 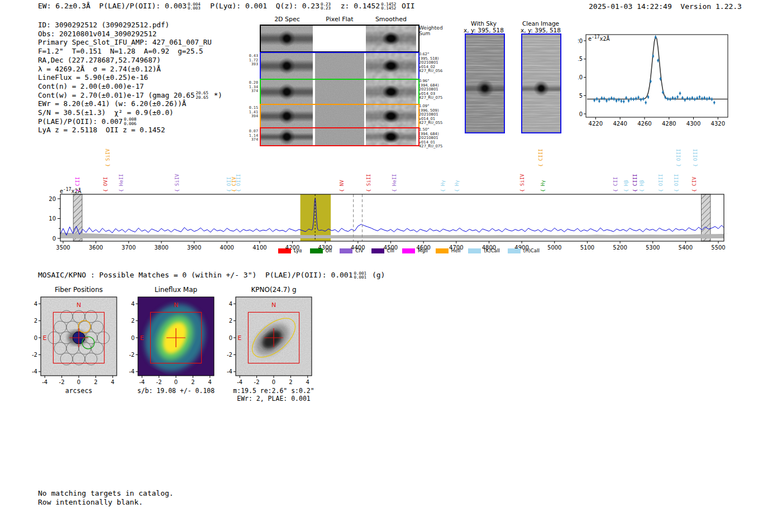 What do you see at coordinates (106, 493) in the screenshot?
I see `footer-line: No matching targets in catalog.` at bounding box center [106, 493].